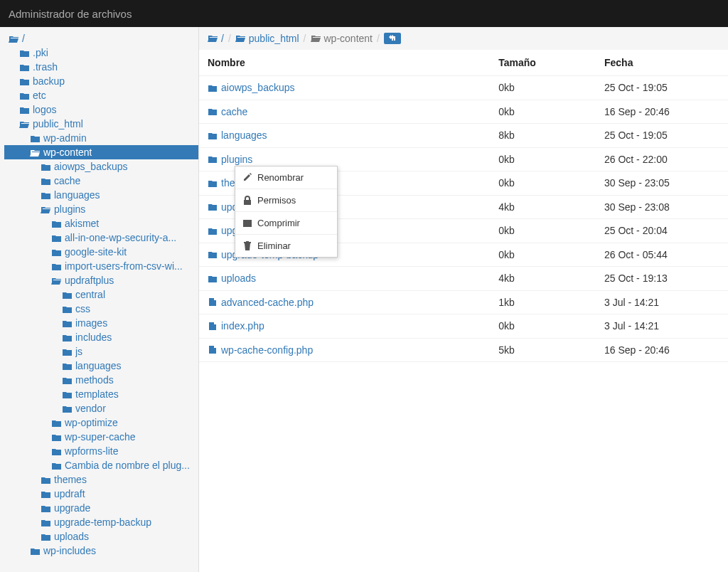 Image resolution: width=728 pixels, height=572 pixels. Describe the element at coordinates (101, 266) in the screenshot. I see `tree-item: import-users-from-csv-wi...` at that location.